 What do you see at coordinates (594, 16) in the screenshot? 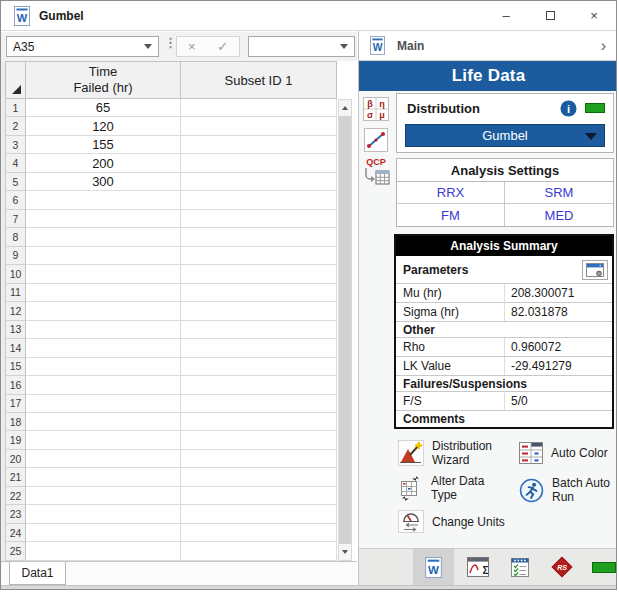
I see `close-button: ×` at bounding box center [594, 16].